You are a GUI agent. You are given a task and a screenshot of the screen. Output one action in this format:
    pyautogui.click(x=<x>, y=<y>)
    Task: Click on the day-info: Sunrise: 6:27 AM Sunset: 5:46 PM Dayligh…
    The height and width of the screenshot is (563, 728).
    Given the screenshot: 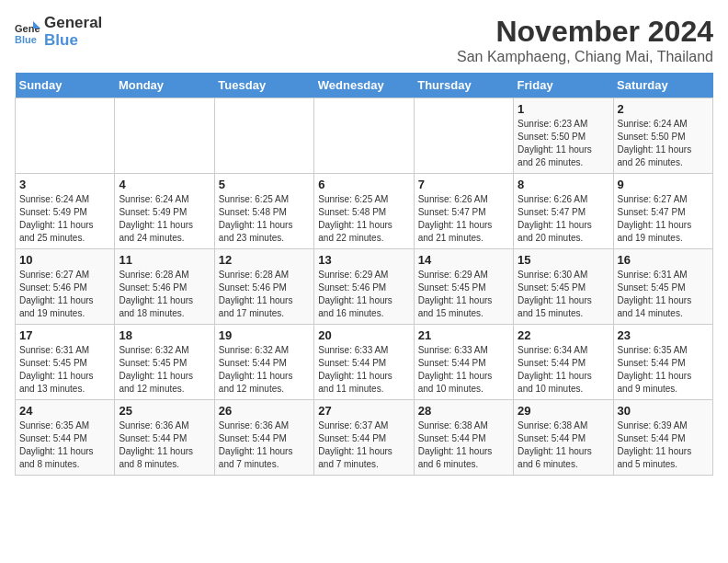 What is the action you would take?
    pyautogui.click(x=64, y=294)
    